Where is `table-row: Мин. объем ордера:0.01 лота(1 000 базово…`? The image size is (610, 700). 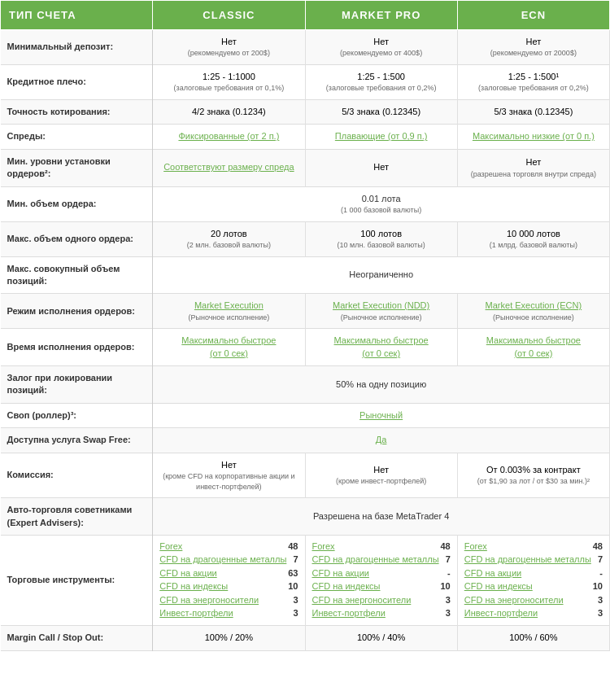 table-row: Мин. объем ордера:0.01 лота(1 000 базово… is located at coordinates (306, 203).